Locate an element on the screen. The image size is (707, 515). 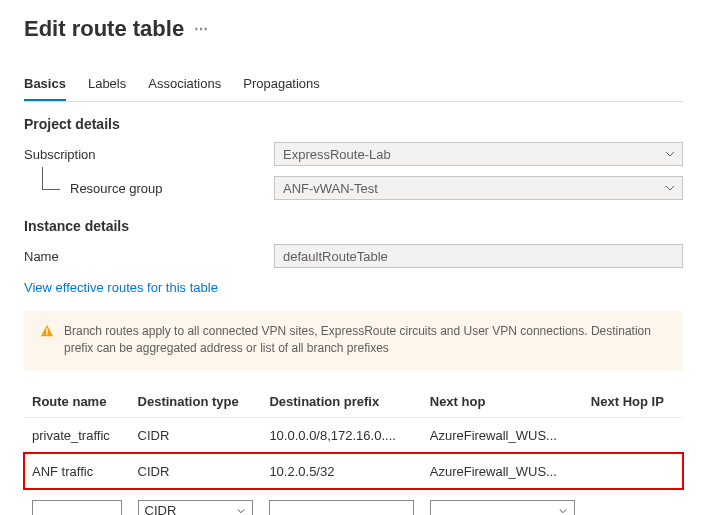
page-title: Edit route table is located at coordinates (104, 29).